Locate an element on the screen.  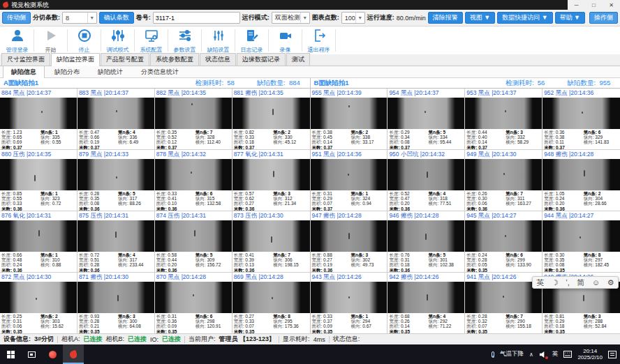
param-settings-button: 参数设置 is located at coordinates (184, 40).